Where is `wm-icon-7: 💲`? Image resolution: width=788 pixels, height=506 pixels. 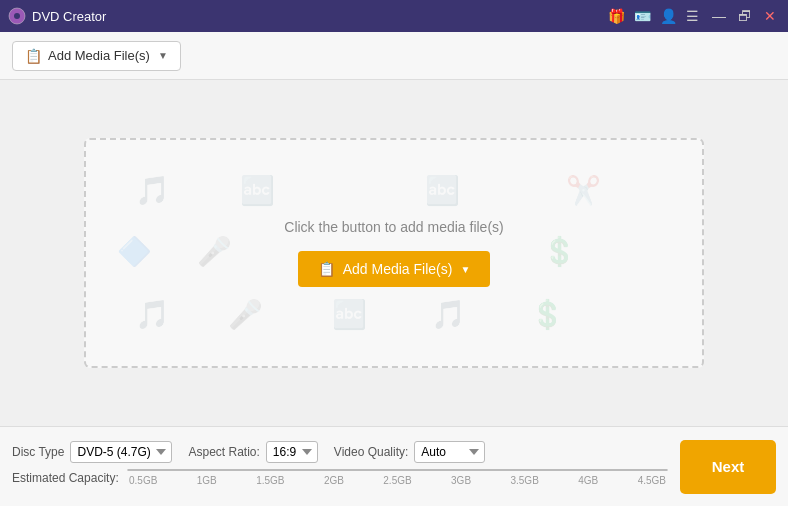 wm-icon-7: 💲 is located at coordinates (560, 252).